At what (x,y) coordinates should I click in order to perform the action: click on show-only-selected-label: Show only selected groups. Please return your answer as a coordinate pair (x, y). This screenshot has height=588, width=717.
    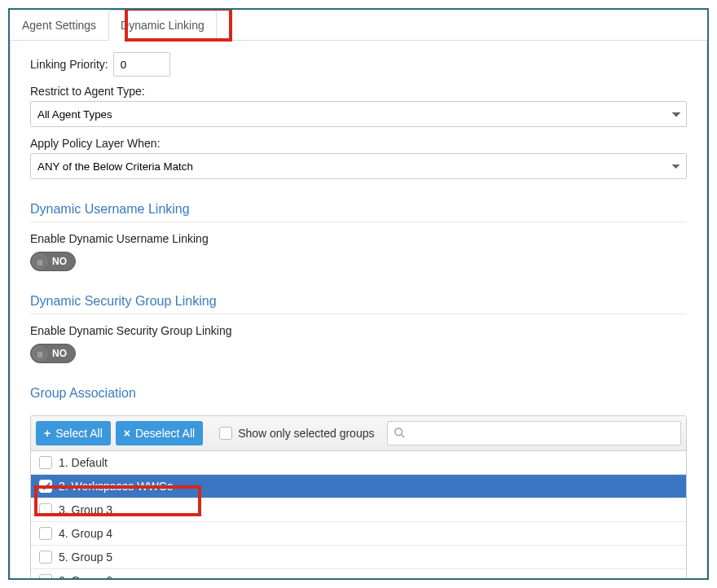
    Looking at the image, I should click on (306, 433).